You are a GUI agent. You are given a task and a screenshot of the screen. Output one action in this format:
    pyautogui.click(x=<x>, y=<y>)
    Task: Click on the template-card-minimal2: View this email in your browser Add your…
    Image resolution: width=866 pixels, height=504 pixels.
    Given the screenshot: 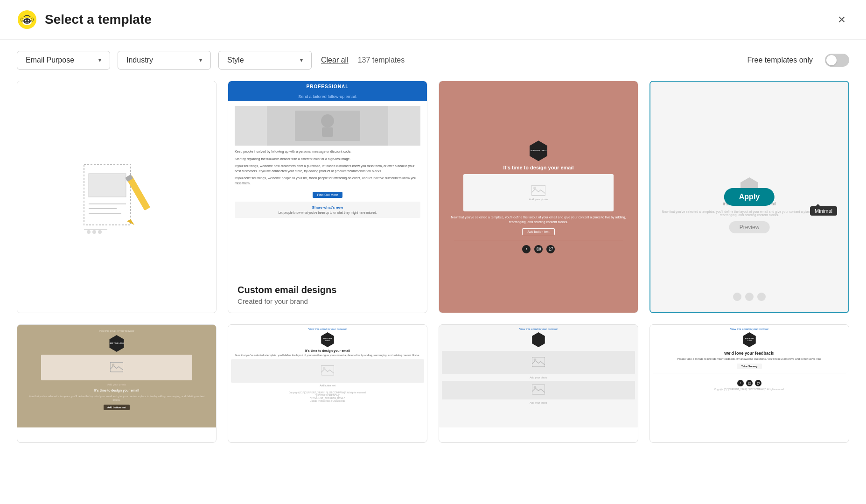 What is the action you would take?
    pyautogui.click(x=538, y=384)
    